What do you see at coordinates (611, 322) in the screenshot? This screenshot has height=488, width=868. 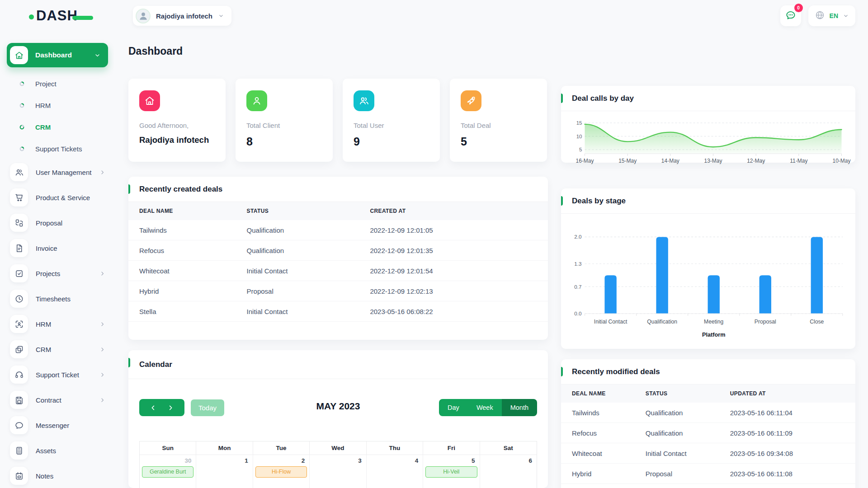 I see `svg-text: Initial Contact` at bounding box center [611, 322].